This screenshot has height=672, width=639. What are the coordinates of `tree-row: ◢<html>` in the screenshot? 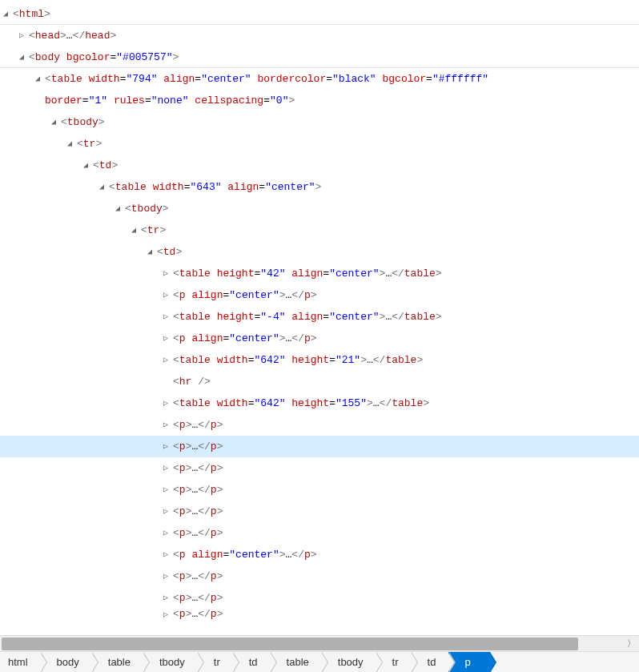 It's located at (320, 14).